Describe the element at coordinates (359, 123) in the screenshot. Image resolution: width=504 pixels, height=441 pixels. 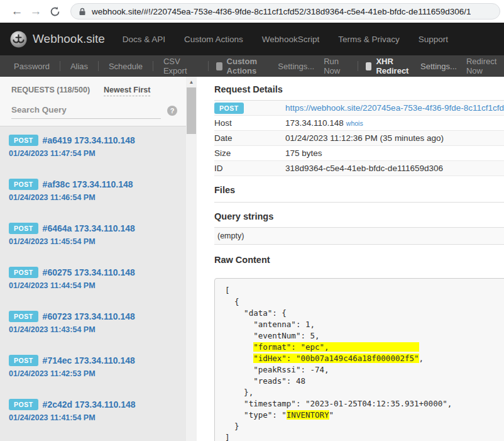
I see `table-row-host: Host 173.34.110.148whois` at that location.